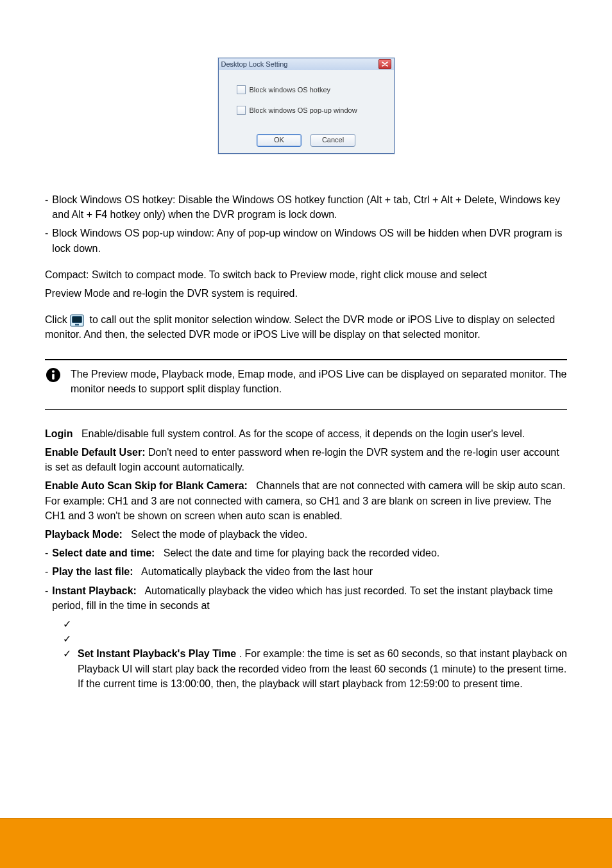  What do you see at coordinates (77, 321) in the screenshot?
I see `monitor-icon` at bounding box center [77, 321].